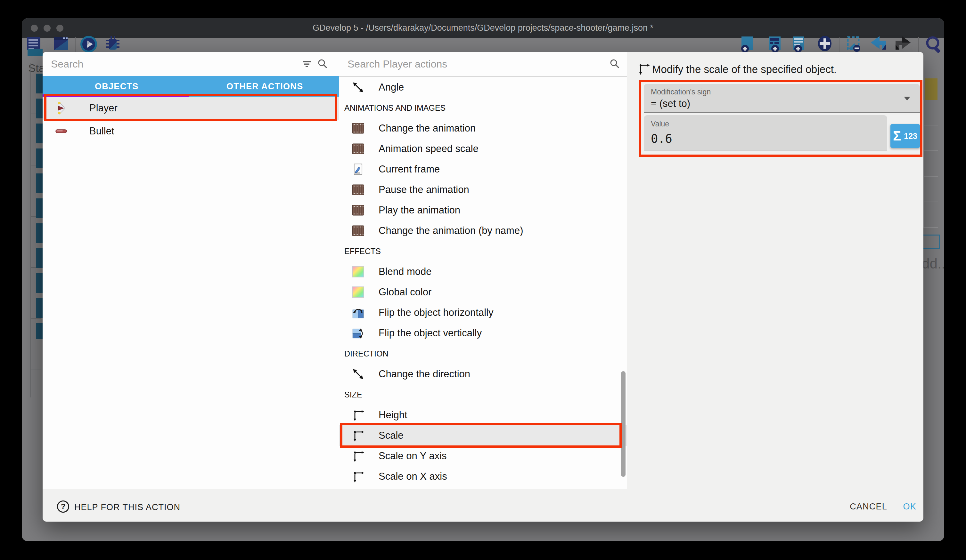  Describe the element at coordinates (644, 69) in the screenshot. I see `scale-action-icon` at that location.